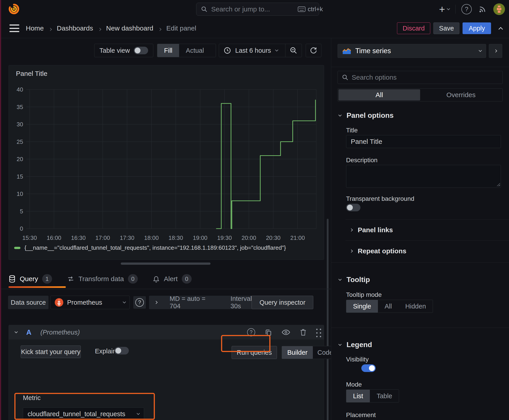 The height and width of the screenshot is (420, 509). I want to click on query-help-icon: ?, so click(251, 332).